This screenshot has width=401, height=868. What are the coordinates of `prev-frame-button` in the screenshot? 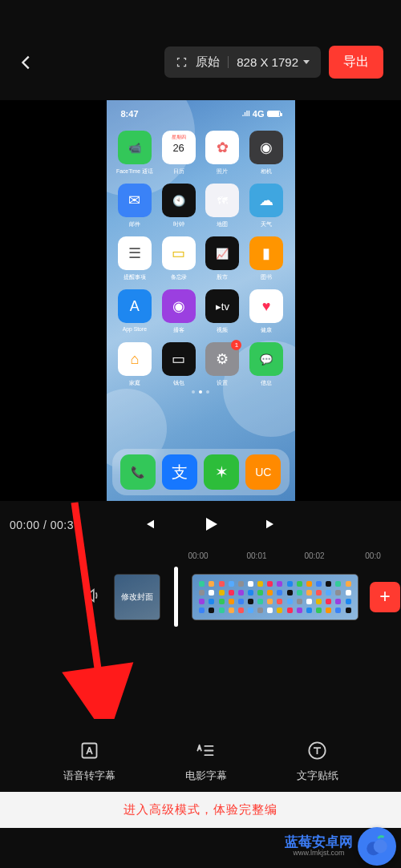 It's located at (149, 526).